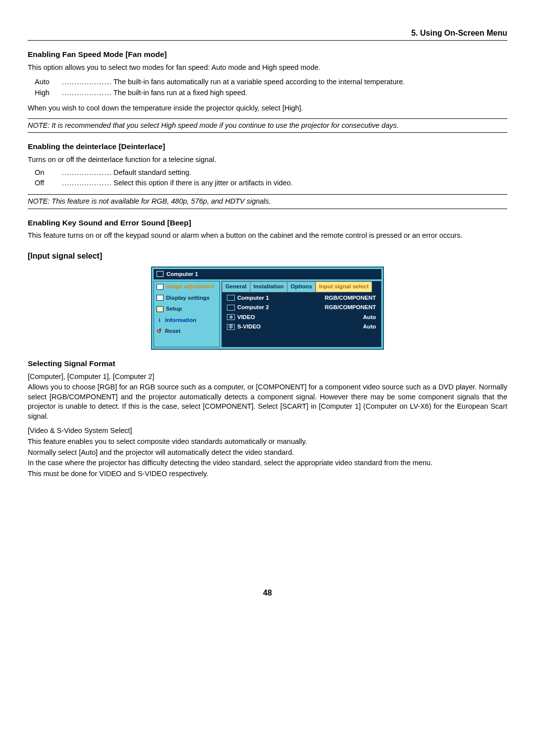 Image resolution: width=535 pixels, height=756 pixels. I want to click on osd-row-svideo: ⓈS-VIDEO Auto, so click(301, 327).